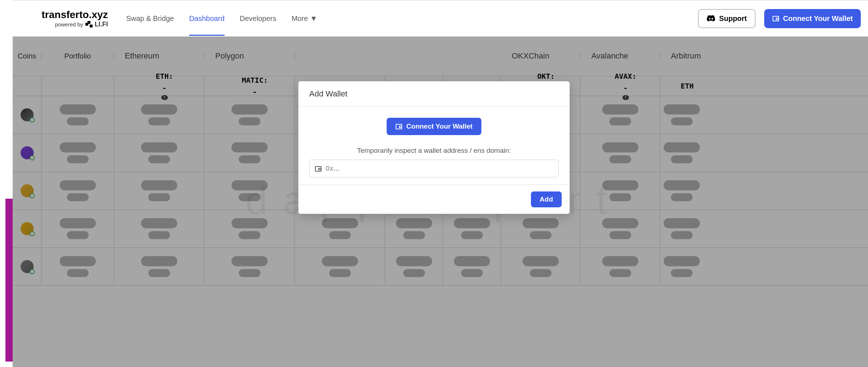  What do you see at coordinates (412, 19) in the screenshot?
I see `main-nav: Swap & Bridge Dashboard Developers More …` at bounding box center [412, 19].